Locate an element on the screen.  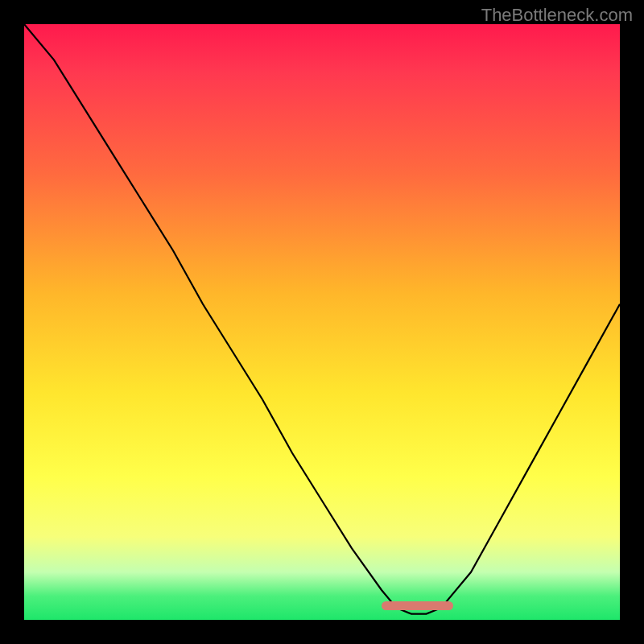
watermark-text: TheBottleneck.com is located at coordinates (557, 15).